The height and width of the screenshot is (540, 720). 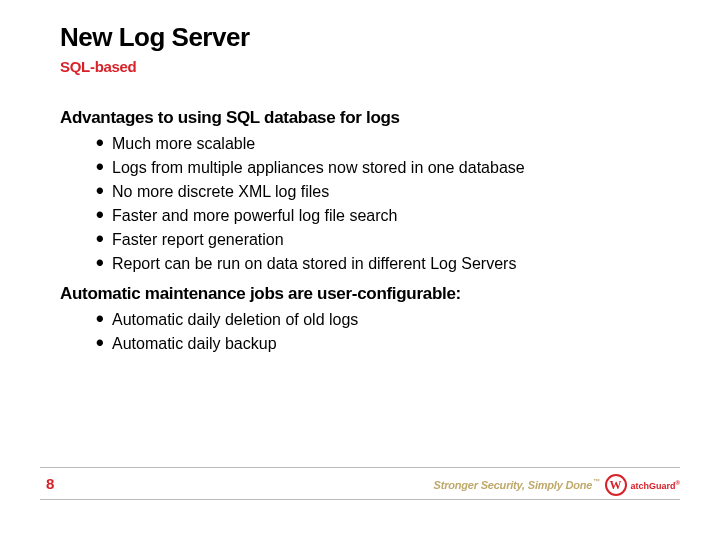 I want to click on page-number: 8, so click(x=50, y=484).